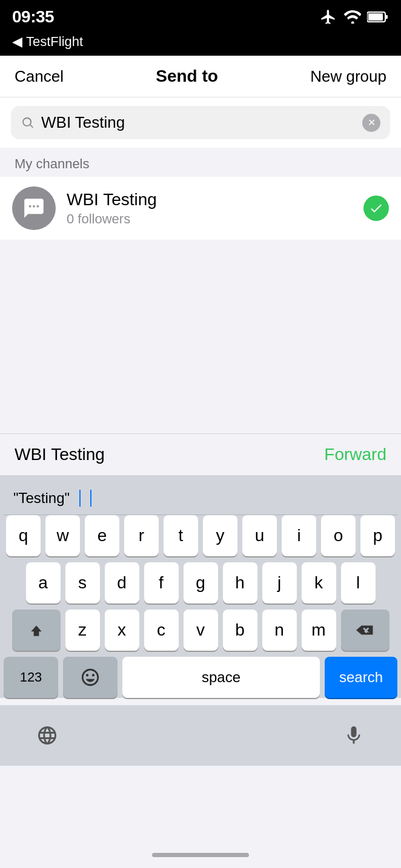 The height and width of the screenshot is (868, 401). Describe the element at coordinates (319, 583) in the screenshot. I see `key-k: k` at that location.